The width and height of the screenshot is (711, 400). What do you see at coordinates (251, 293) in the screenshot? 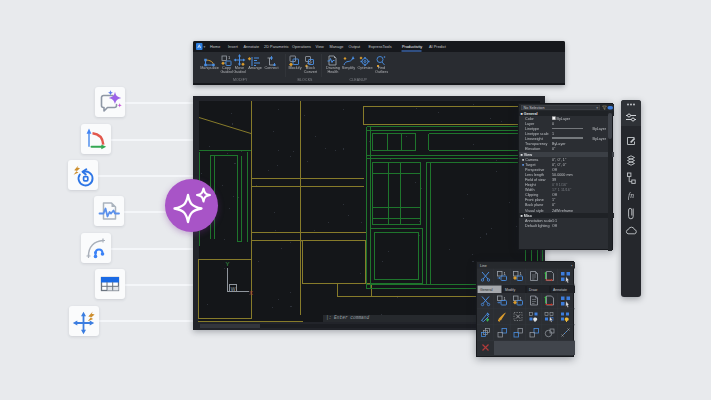
I see `svg-text: X` at bounding box center [251, 293].